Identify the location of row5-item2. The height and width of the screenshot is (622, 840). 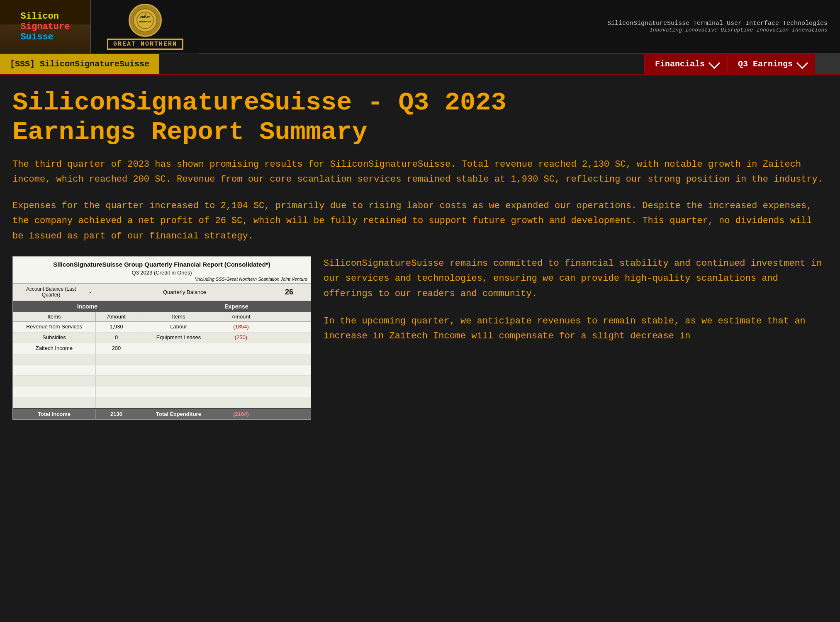
(179, 370).